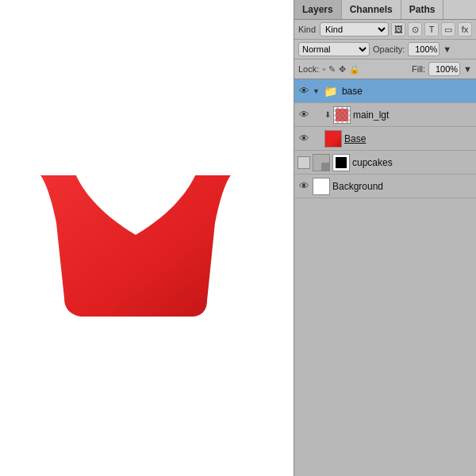  I want to click on layer-item-base-layer: 👁 Base, so click(386, 139).